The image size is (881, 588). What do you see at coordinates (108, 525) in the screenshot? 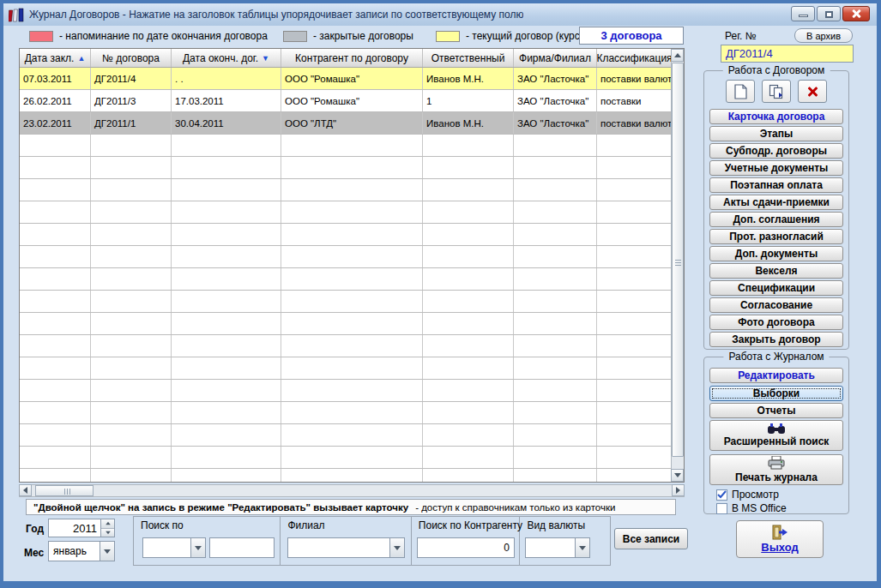
I see `year-up-button` at bounding box center [108, 525].